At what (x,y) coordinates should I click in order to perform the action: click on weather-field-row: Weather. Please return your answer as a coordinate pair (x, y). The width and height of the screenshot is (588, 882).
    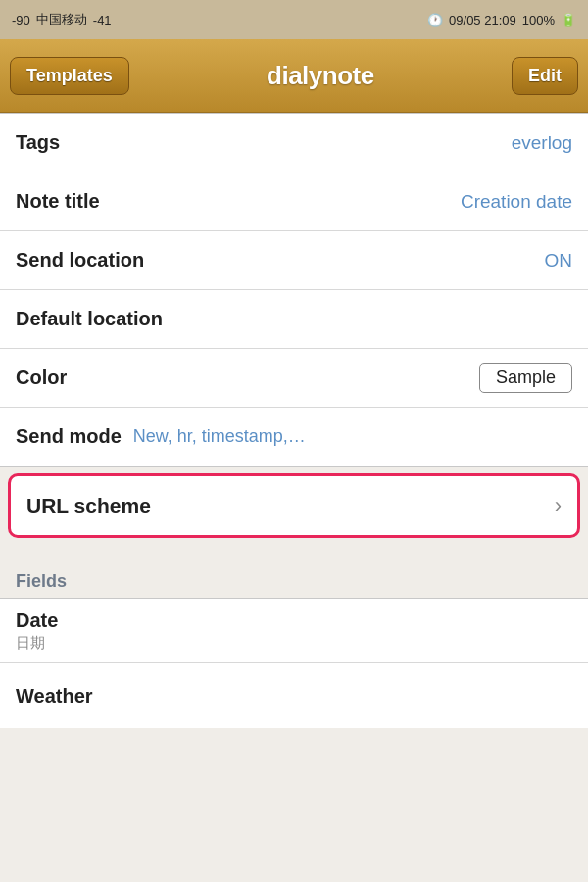
    Looking at the image, I should click on (294, 696).